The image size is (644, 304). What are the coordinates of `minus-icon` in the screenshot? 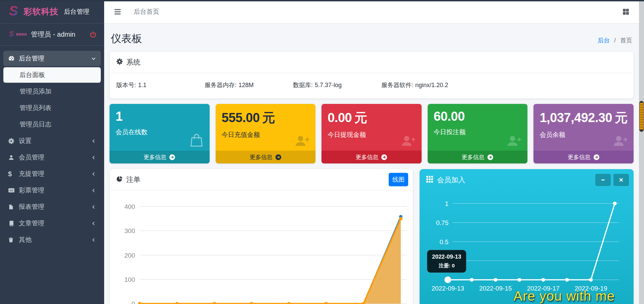 It's located at (603, 180).